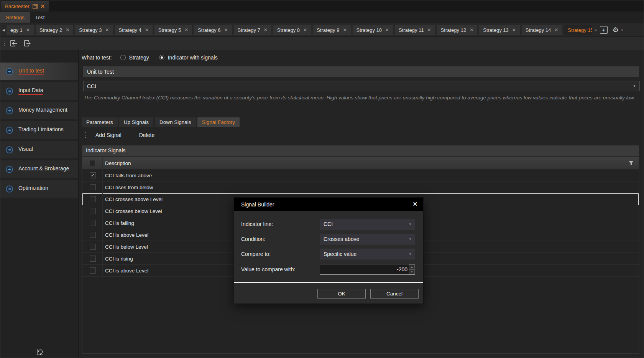 The height and width of the screenshot is (358, 644). I want to click on table-row: ✓CCI falls from above, so click(360, 176).